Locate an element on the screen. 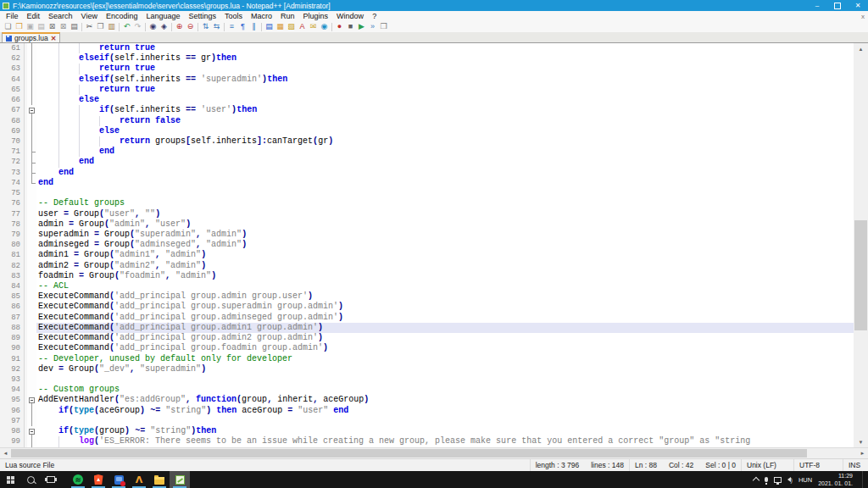  scroll-right-arrow-icon: ► is located at coordinates (863, 453).